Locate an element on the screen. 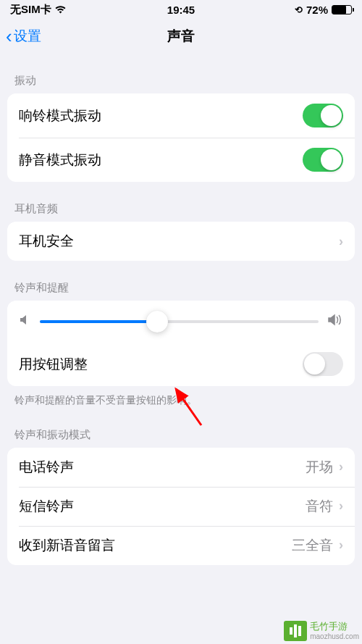  status-time: 19:45 is located at coordinates (181, 10).